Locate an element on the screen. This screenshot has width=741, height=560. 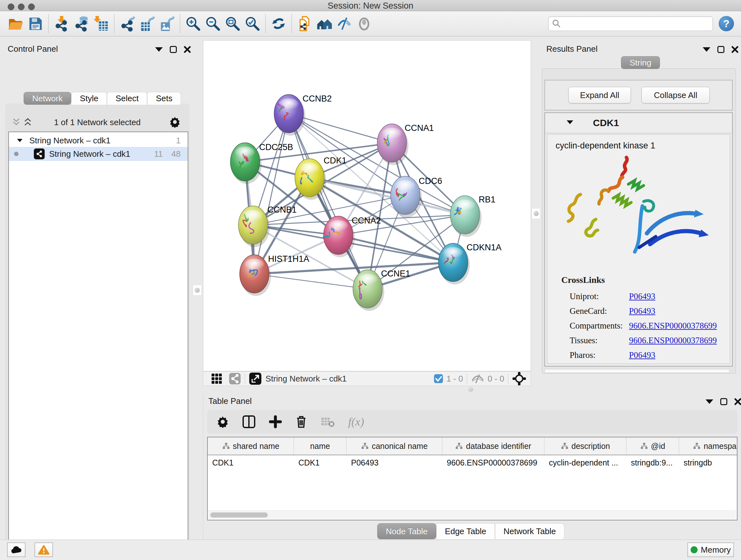
memory-button: Memory is located at coordinates (711, 550).